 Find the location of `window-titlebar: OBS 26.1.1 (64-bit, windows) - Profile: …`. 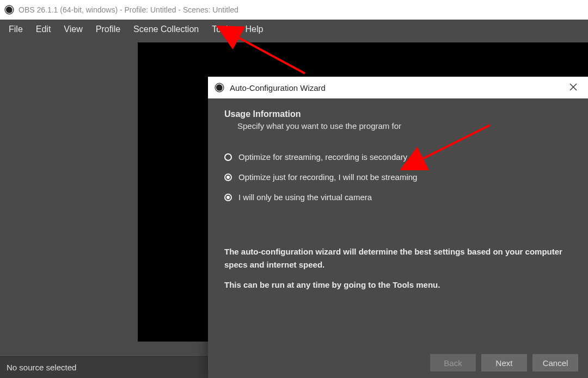

window-titlebar: OBS 26.1.1 (64-bit, windows) - Profile: … is located at coordinates (294, 10).